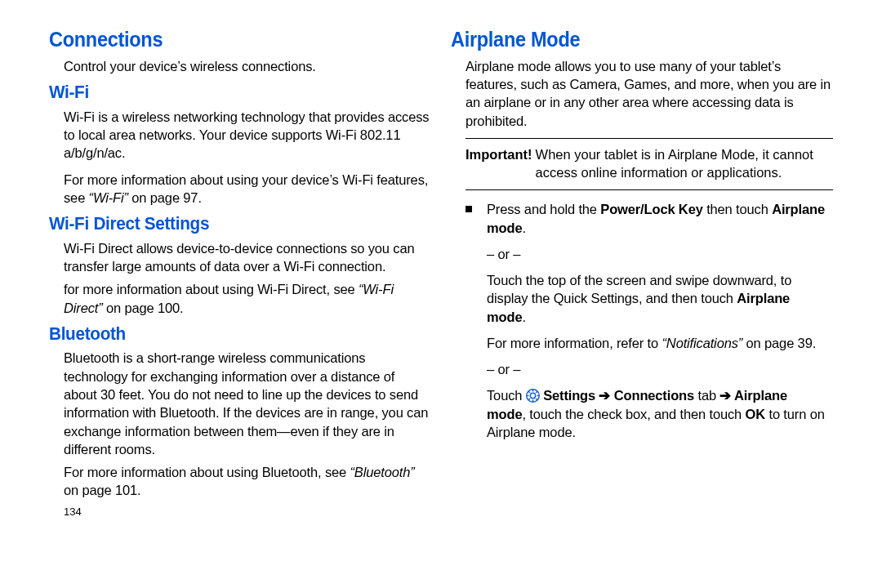 The width and height of the screenshot is (882, 588). I want to click on important-label: Important!, so click(501, 163).